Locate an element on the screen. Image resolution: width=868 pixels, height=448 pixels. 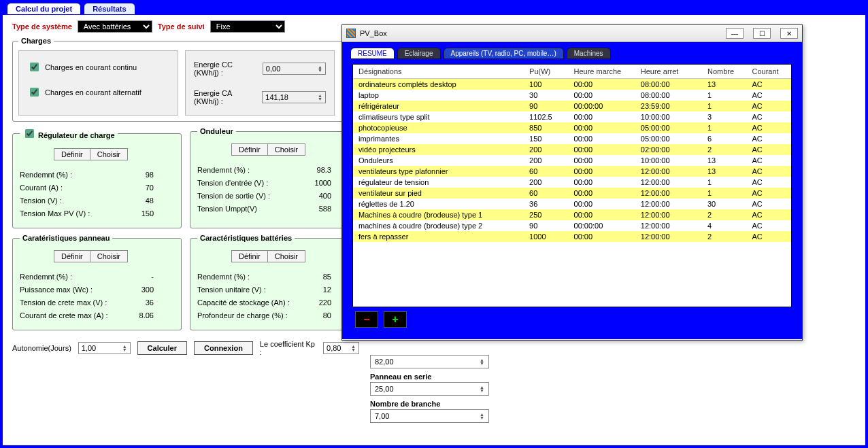
table-header: Heure arret is located at coordinates (669, 72).